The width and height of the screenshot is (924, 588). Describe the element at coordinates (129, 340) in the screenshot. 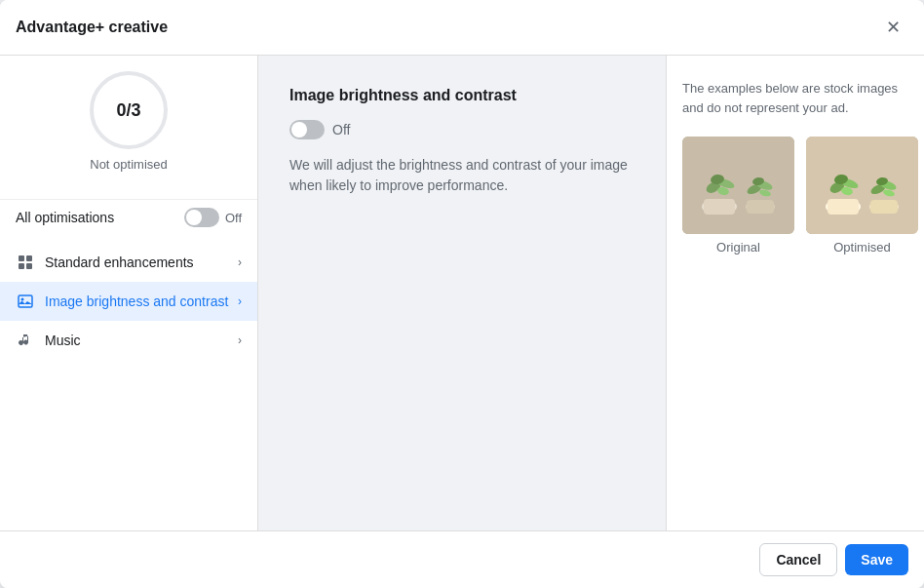

I see `sidebar-item-music: Music ›` at that location.